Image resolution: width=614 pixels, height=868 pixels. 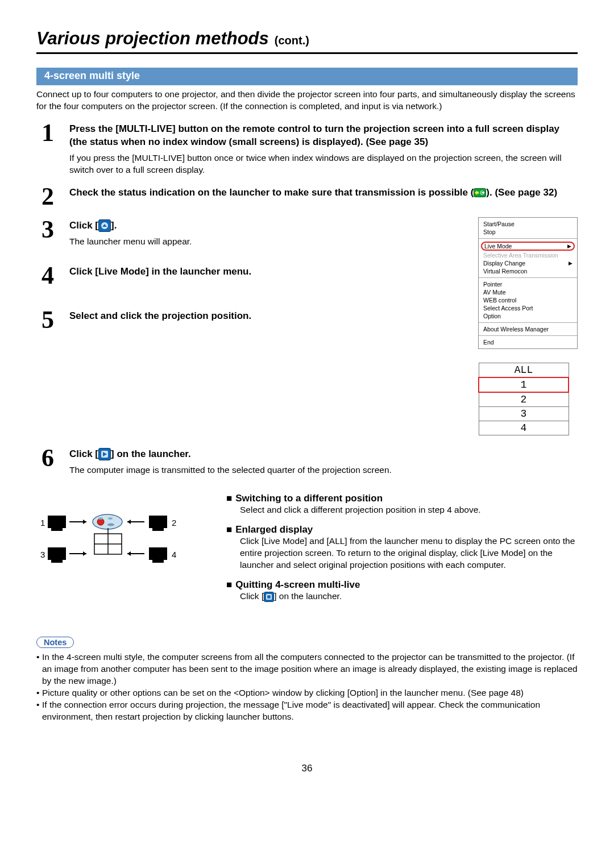 I want to click on menu-item: Selective Area Transmission, so click(x=528, y=255).